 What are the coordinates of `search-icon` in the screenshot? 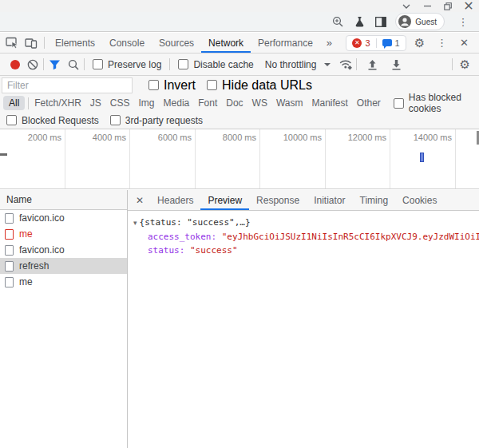 It's located at (73, 65).